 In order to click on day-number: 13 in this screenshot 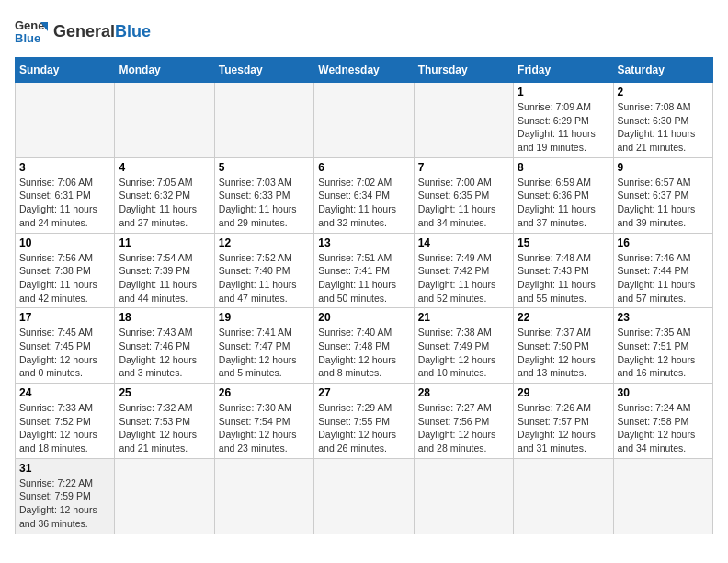, I will do `click(364, 243)`.